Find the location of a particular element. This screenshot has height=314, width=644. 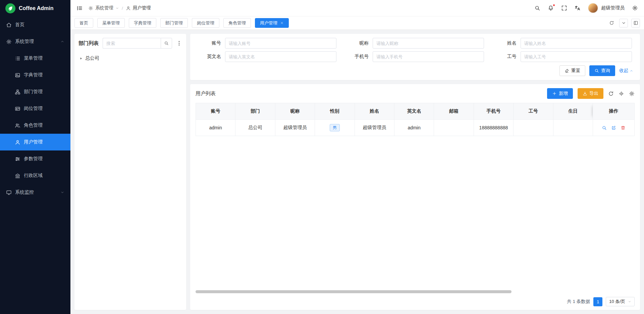

sidebar-item-label: 用户管理 is located at coordinates (33, 142).